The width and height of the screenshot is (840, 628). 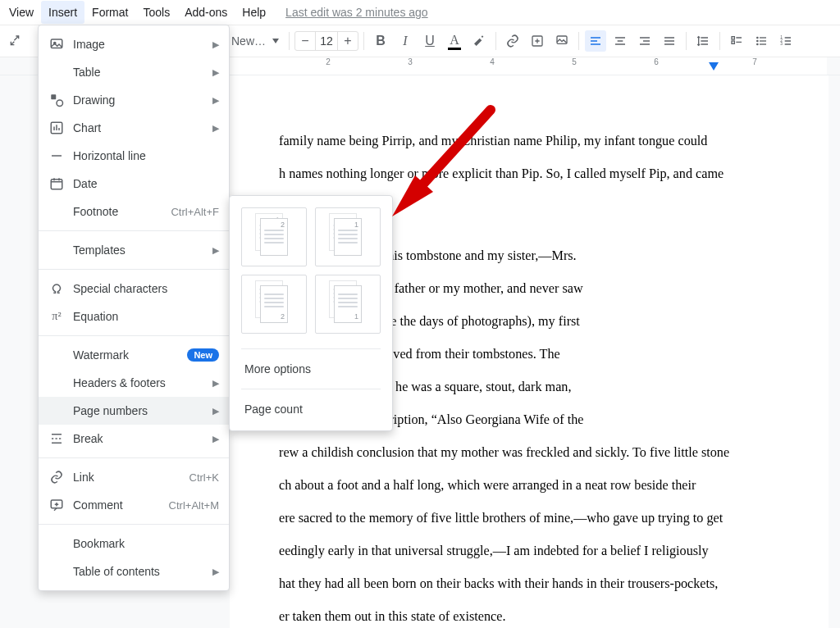 What do you see at coordinates (134, 411) in the screenshot?
I see `insert-page-numbers: Page numbers ▶` at bounding box center [134, 411].